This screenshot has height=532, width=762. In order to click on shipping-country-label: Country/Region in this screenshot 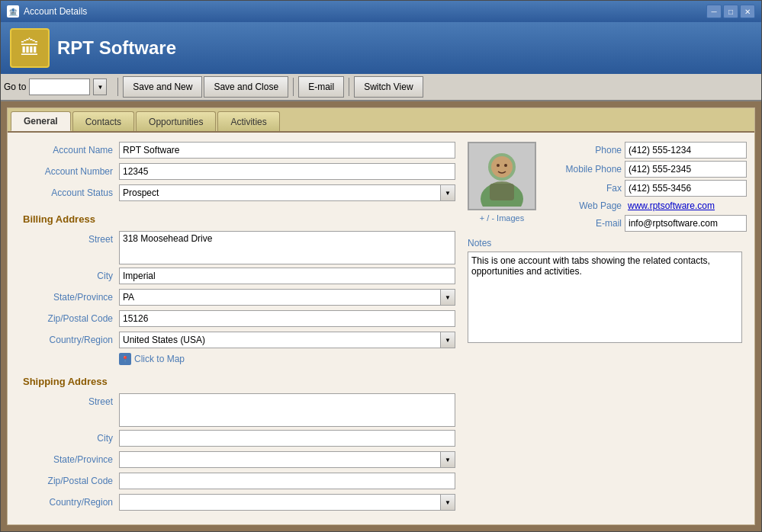, I will do `click(69, 501)`.